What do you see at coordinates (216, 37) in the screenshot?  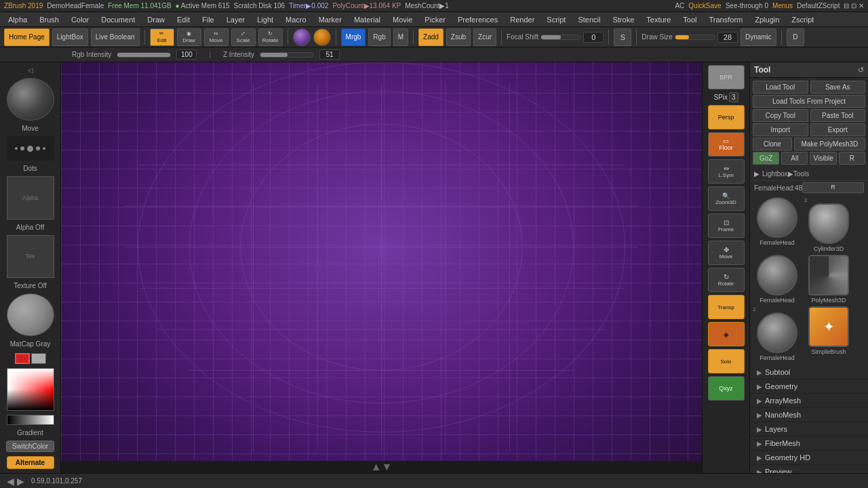 I see `move-btn: ⇔ Move` at bounding box center [216, 37].